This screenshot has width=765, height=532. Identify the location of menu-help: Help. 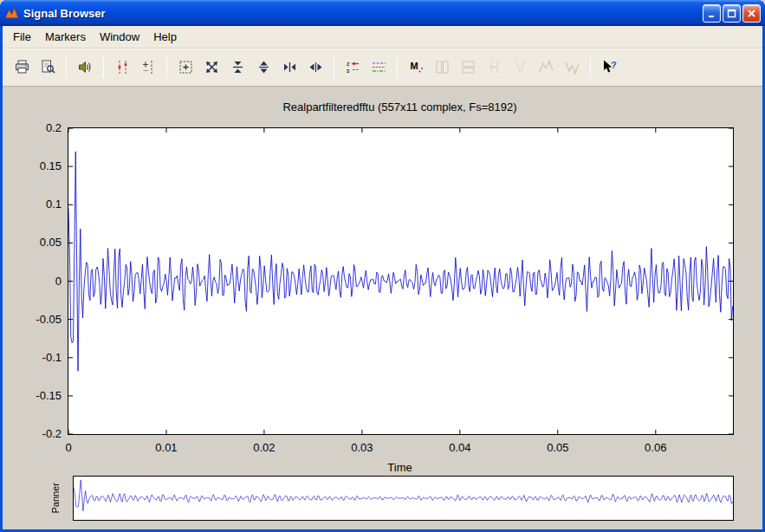
(165, 36).